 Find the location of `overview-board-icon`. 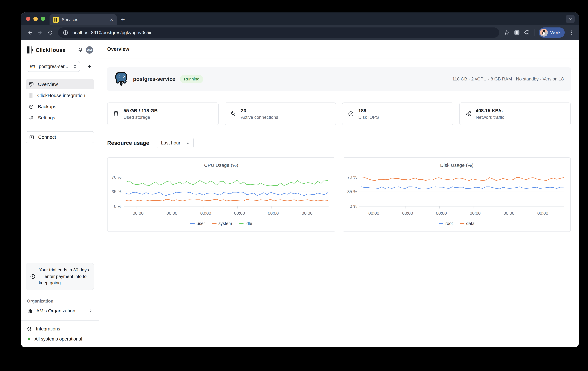

overview-board-icon is located at coordinates (31, 84).